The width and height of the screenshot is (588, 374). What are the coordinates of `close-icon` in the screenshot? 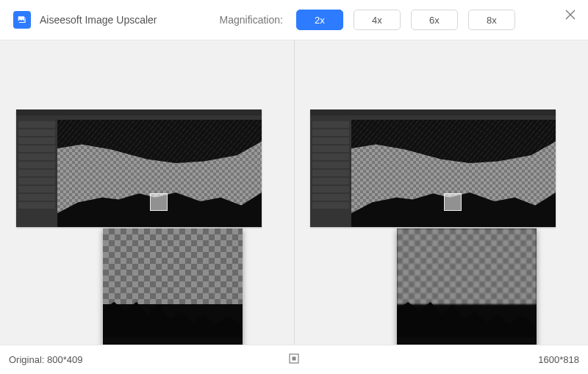 It's located at (570, 15).